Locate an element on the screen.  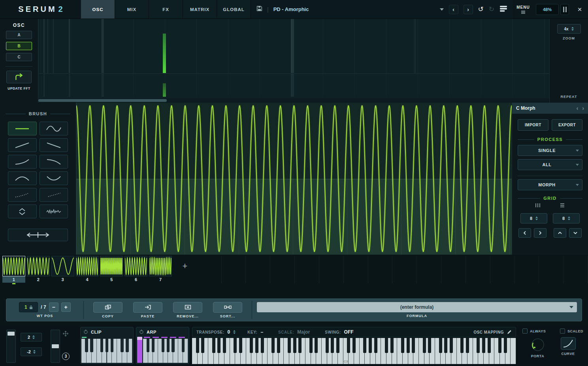
wt-pos-plus-button: + is located at coordinates (66, 307).